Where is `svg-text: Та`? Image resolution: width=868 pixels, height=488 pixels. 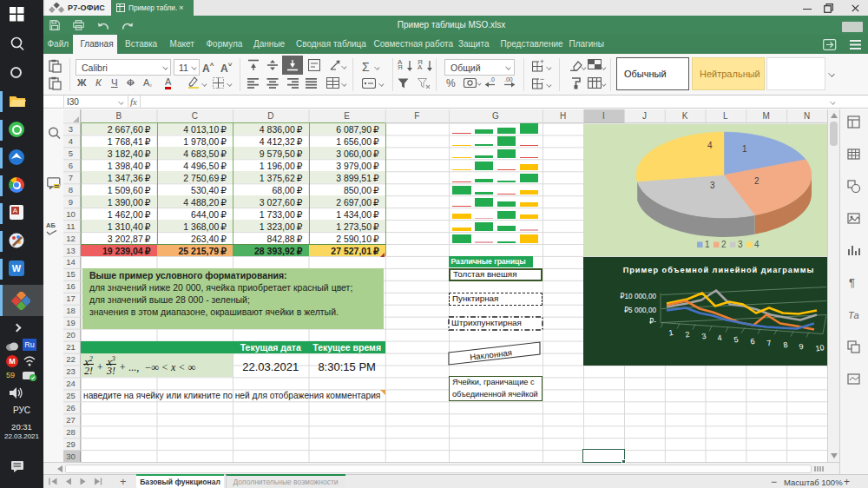
svg-text: Та is located at coordinates (854, 315).